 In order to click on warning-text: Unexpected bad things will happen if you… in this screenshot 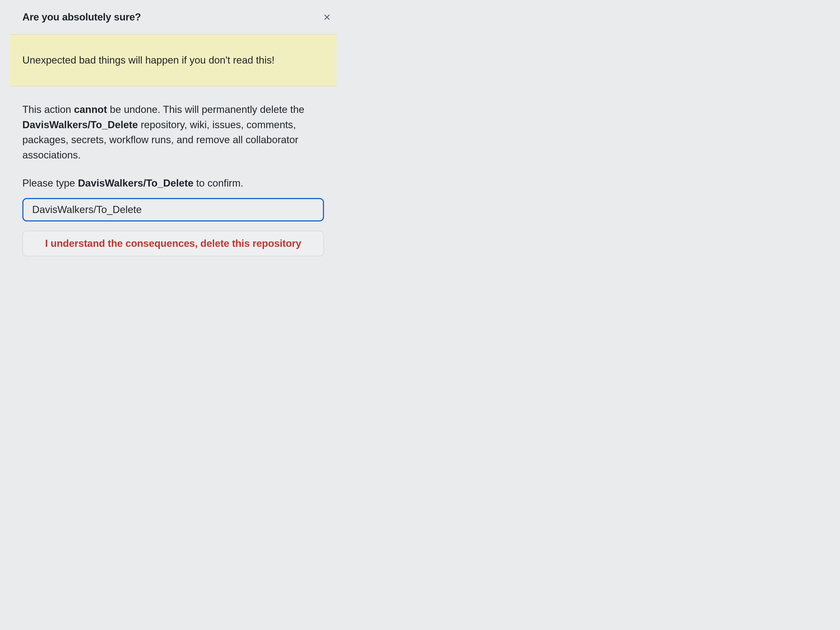, I will do `click(173, 60)`.